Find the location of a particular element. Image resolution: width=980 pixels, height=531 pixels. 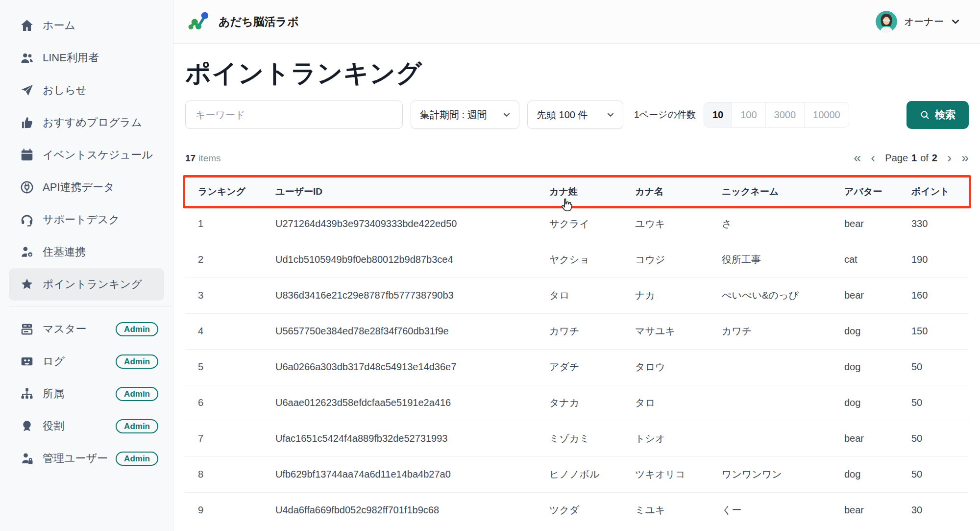

page-size-segmented: 10100300010000 is located at coordinates (776, 115).